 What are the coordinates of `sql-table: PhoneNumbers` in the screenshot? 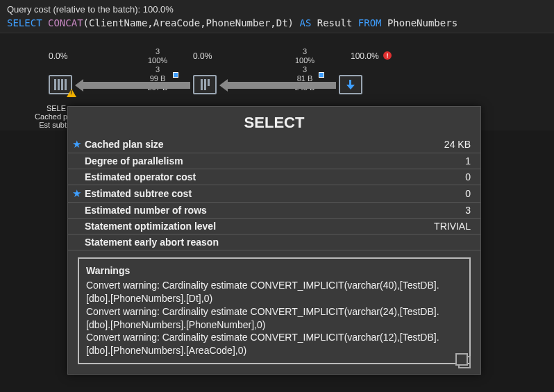 It's located at (422, 23).